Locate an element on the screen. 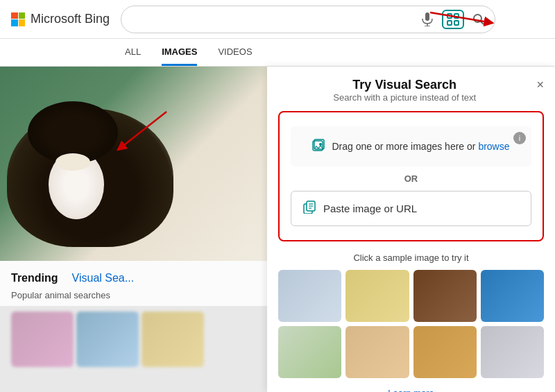 Image resolution: width=555 pixels, height=392 pixels. logo-blue is located at coordinates (15, 23).